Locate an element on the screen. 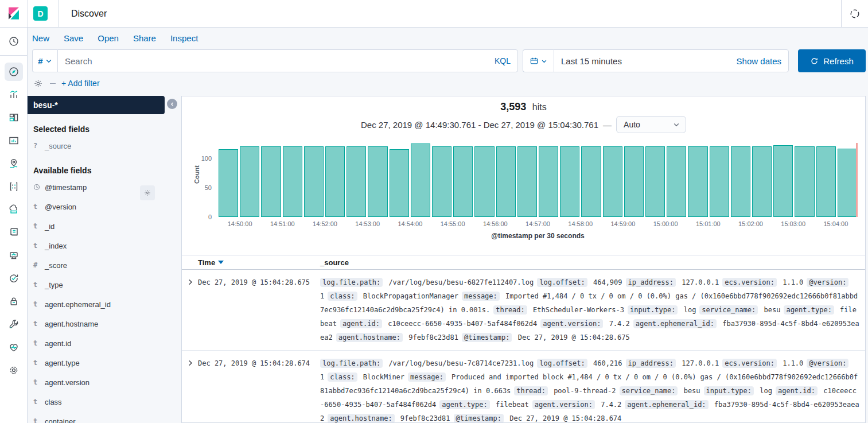 The width and height of the screenshot is (868, 423). rail-item-visualize is located at coordinates (14, 95).